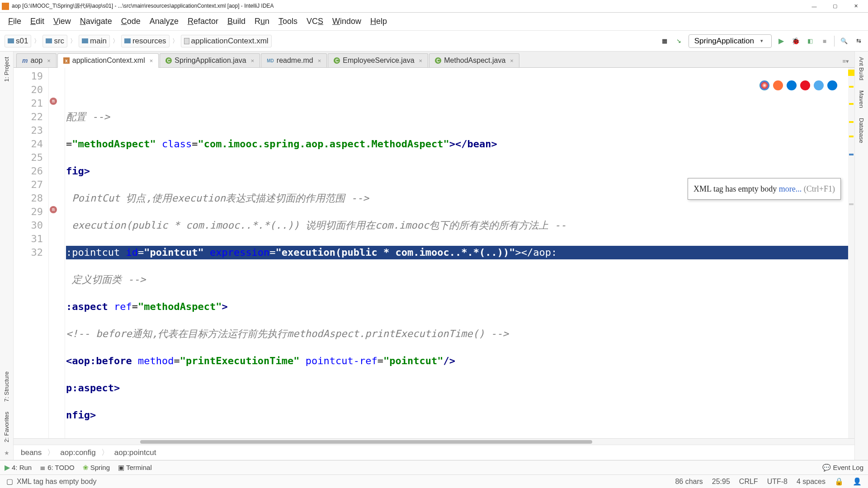  Describe the element at coordinates (131, 22) in the screenshot. I see `menu-code: Code` at that location.